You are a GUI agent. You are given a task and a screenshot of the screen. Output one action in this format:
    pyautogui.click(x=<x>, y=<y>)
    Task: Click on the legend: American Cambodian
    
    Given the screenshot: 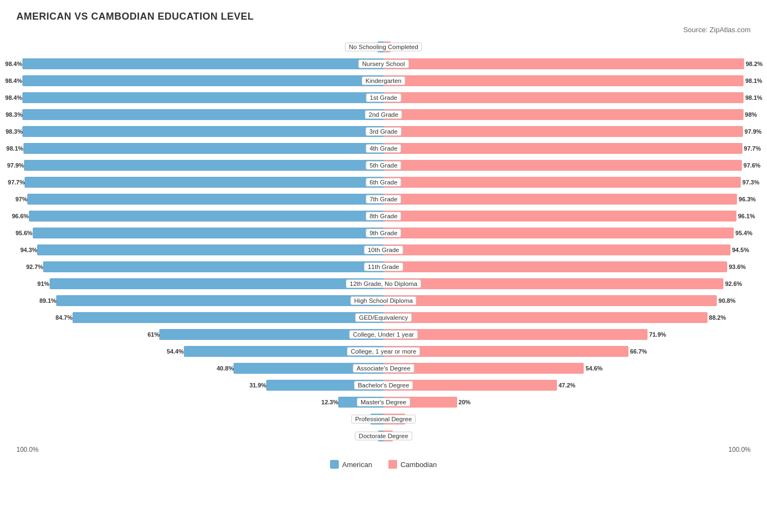 What is the action you would take?
    pyautogui.click(x=384, y=464)
    